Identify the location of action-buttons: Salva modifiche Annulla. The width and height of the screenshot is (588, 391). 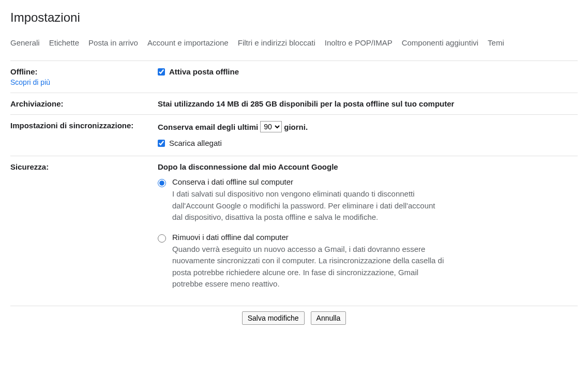
(294, 317).